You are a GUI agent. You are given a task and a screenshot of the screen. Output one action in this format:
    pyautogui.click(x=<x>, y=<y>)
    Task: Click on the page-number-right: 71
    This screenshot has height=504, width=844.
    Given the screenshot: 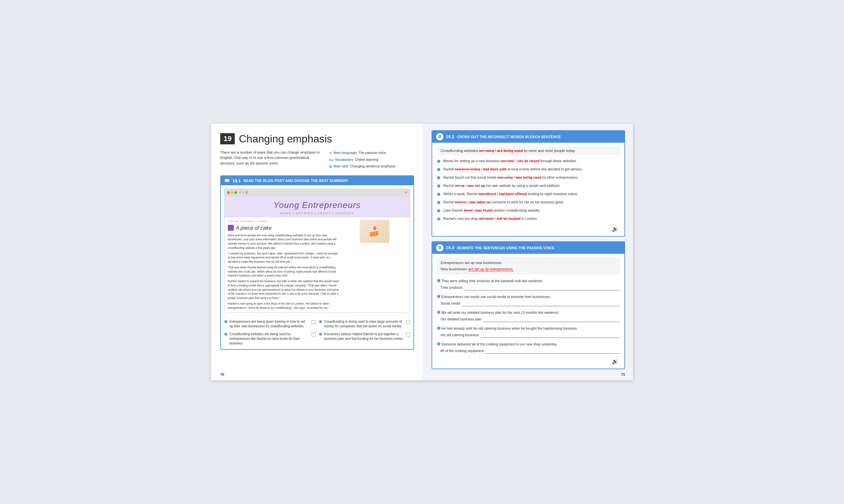 What is the action you would take?
    pyautogui.click(x=623, y=374)
    